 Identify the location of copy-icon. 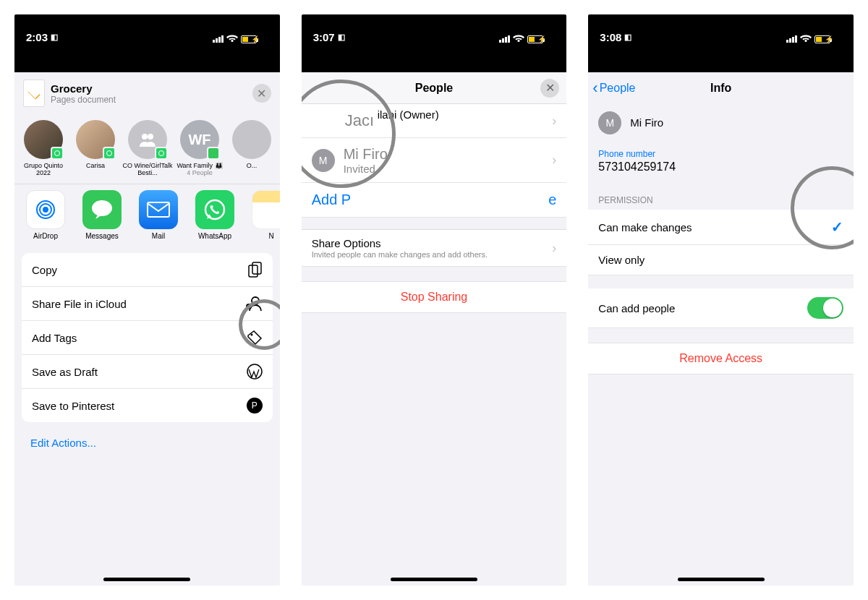
(255, 270).